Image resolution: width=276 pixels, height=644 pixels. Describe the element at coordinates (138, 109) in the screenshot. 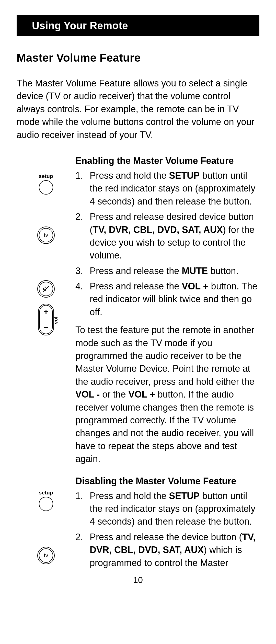

I see `intro-paragraph: The Master Volume Feature allows you to …` at that location.